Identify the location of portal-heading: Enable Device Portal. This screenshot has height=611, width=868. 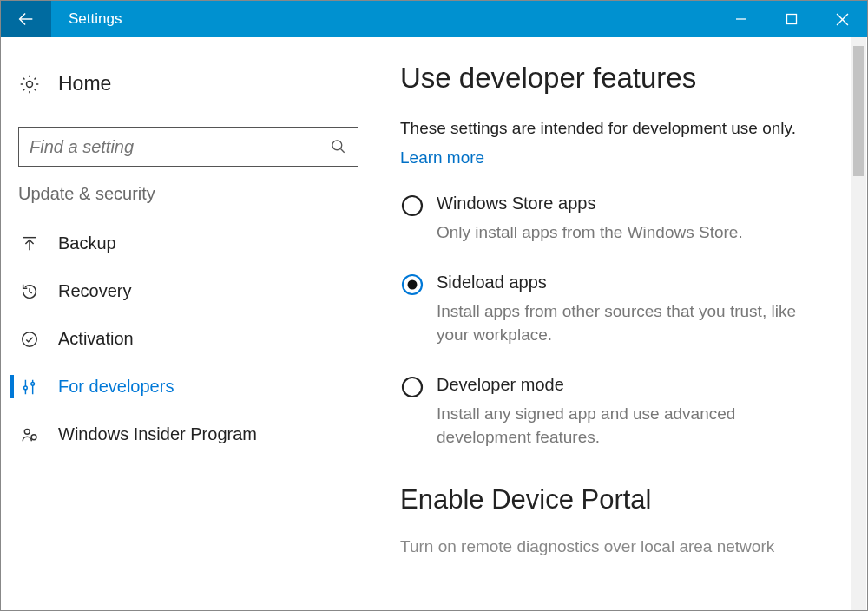
(621, 500).